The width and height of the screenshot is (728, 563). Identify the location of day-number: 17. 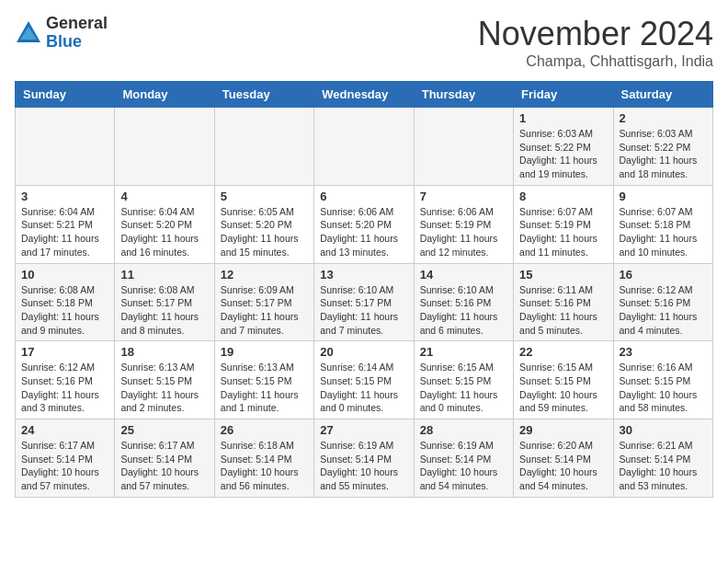
(64, 351).